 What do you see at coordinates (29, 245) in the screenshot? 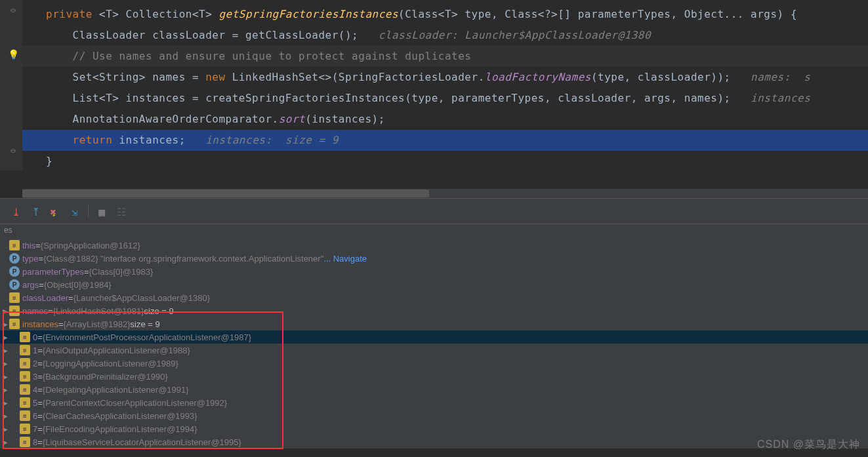
I see `variable-name: this` at bounding box center [29, 245].